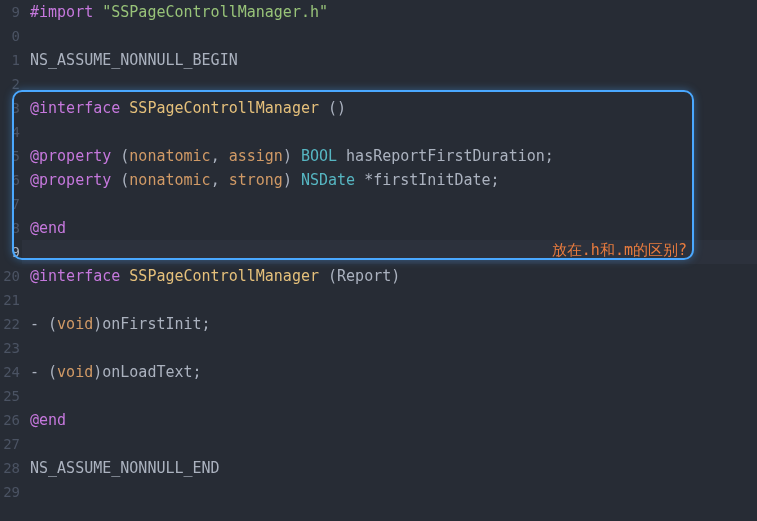  Describe the element at coordinates (394, 108) in the screenshot. I see `code-line: @interface SSPageControllManager ()` at that location.